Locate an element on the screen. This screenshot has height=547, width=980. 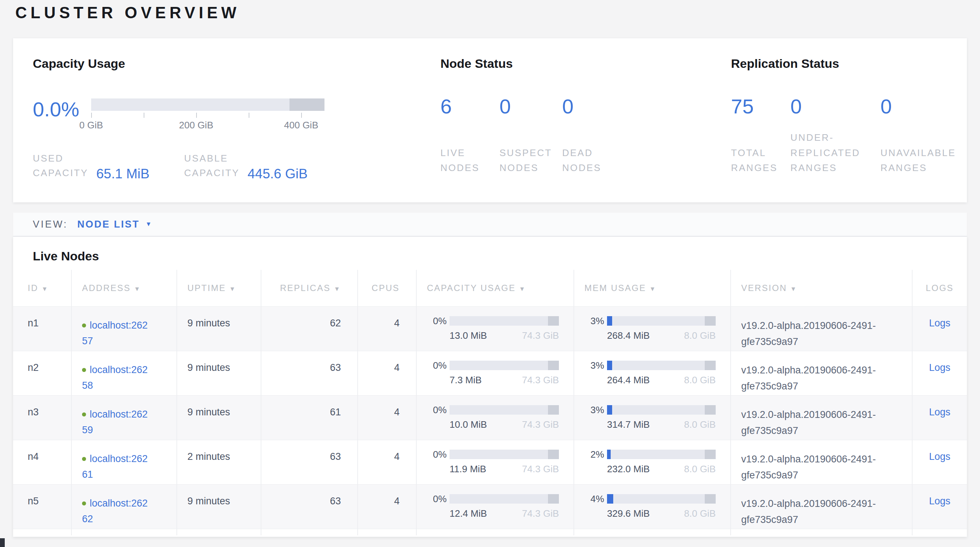
column-header-logs: LOGS is located at coordinates (940, 288).